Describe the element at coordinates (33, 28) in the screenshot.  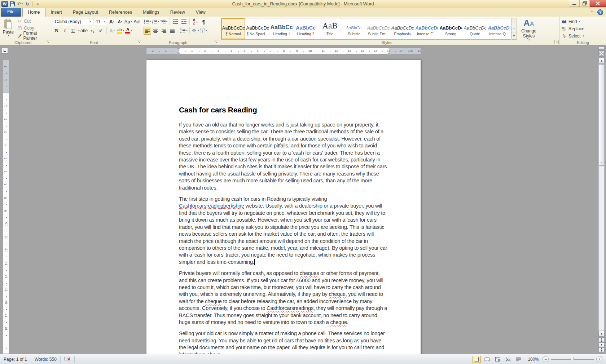
I see `copy-button: Copy` at that location.